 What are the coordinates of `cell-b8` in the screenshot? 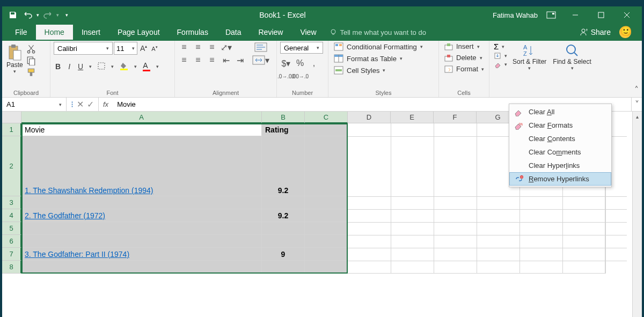 It's located at (283, 267).